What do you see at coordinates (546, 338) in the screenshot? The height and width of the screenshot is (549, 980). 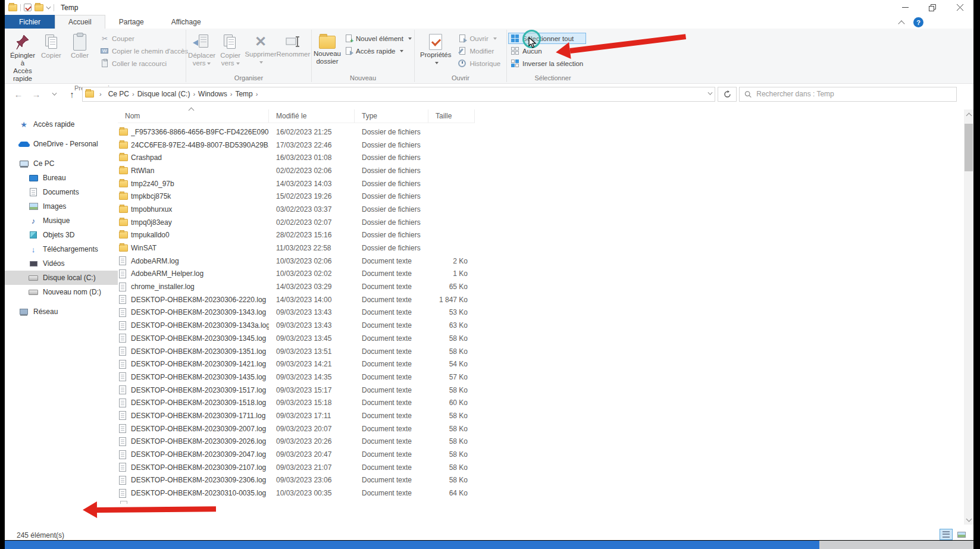 I see `table-row: DESKTOP-OHBEK8M-20230309-1345.log 09/03/…` at bounding box center [546, 338].